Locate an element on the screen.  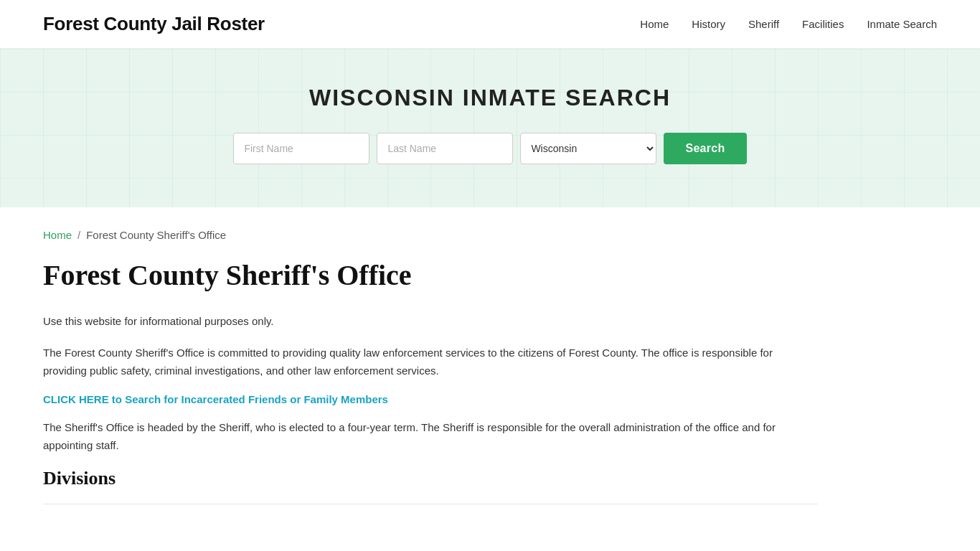
incarcerated-search-link: CLICK HERE to Search for Incarcerated Fr… is located at coordinates (215, 399).